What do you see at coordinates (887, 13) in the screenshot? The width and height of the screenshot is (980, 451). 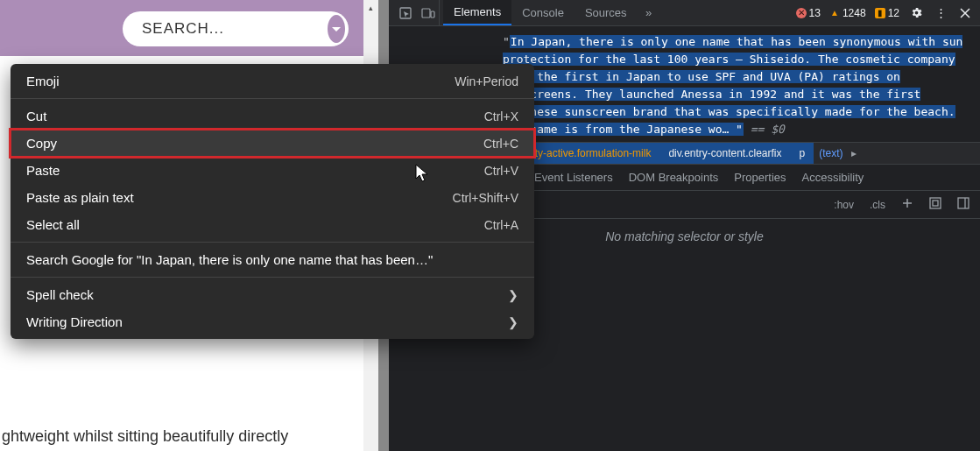 I see `messages-badge: ▮ 12` at bounding box center [887, 13].